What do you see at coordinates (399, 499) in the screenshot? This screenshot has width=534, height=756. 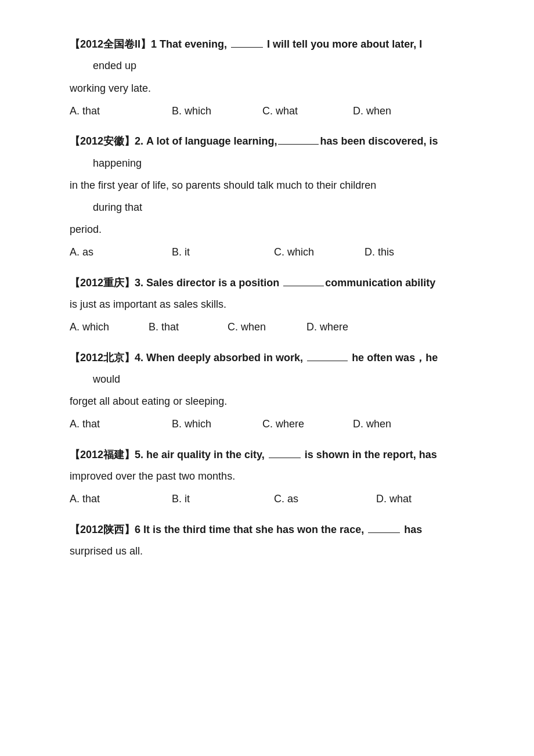 I see `q5-option-d: D. what` at bounding box center [399, 499].